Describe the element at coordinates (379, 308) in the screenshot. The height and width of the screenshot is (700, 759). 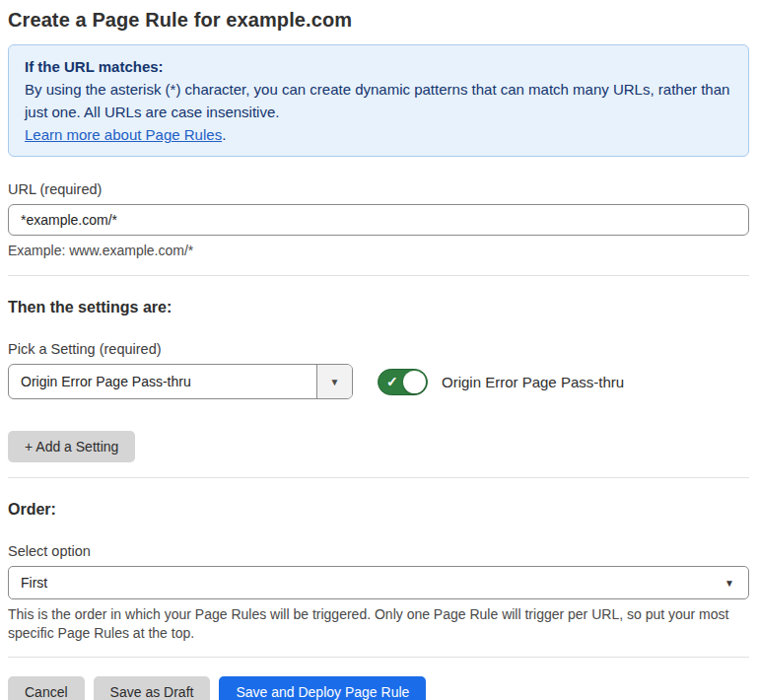
I see `settings-section-heading: Then the settings are:` at that location.